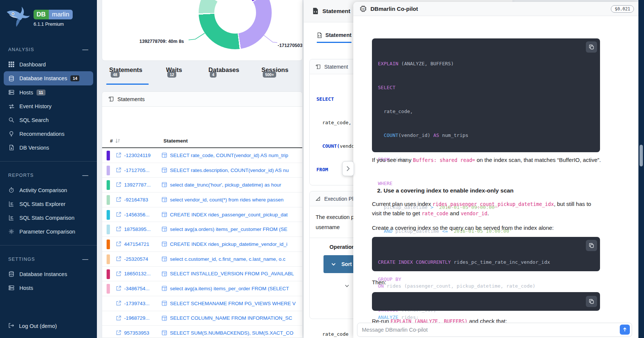 The width and height of the screenshot is (644, 338). I want to click on statement-id-link: -92164783, so click(136, 200).